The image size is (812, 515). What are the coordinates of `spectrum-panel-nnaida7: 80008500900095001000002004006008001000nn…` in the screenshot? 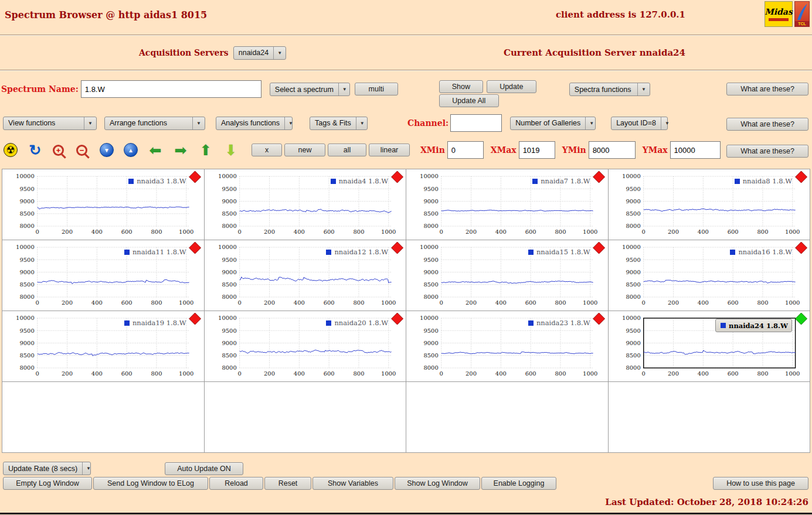 It's located at (507, 204).